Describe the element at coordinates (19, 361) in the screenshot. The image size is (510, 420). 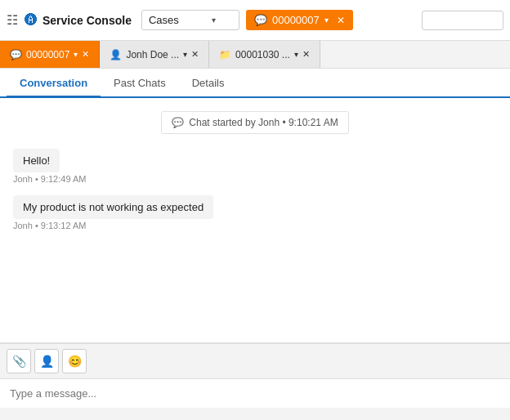
I see `attach-button: 📎` at that location.